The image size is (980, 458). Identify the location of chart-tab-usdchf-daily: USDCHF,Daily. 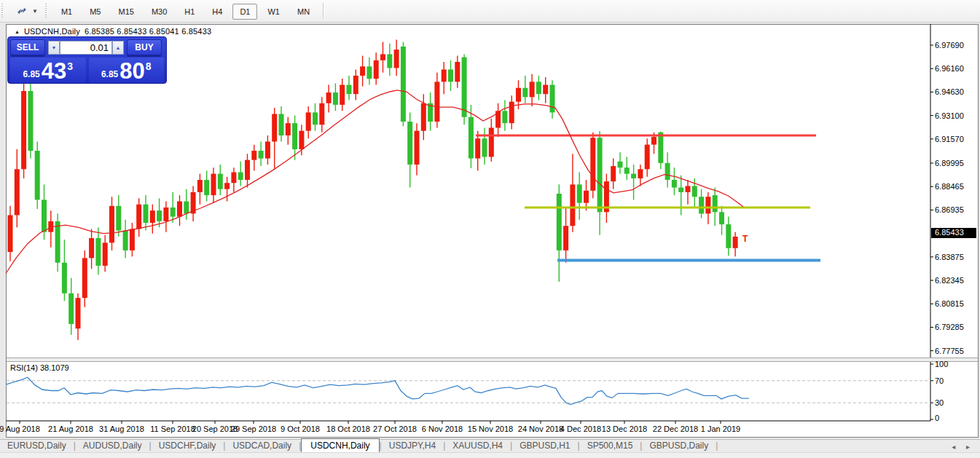
(188, 446).